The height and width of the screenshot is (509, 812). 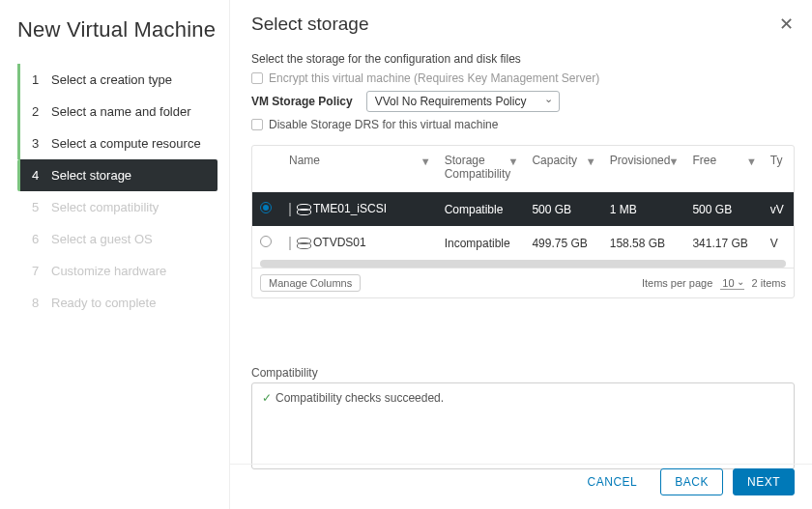 I want to click on col-name: Name ▼, so click(x=360, y=169).